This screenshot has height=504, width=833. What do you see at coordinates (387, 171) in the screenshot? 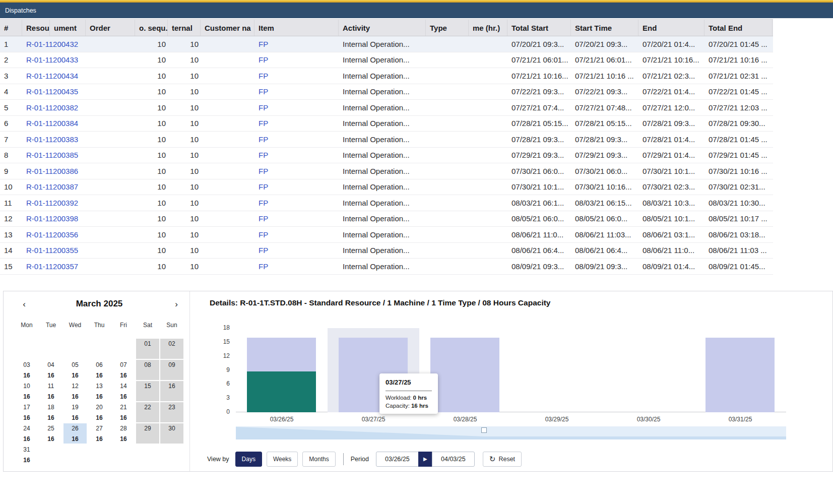
I see `table-row: 9R-01-112003861010FPInternal Operation..…` at bounding box center [387, 171].